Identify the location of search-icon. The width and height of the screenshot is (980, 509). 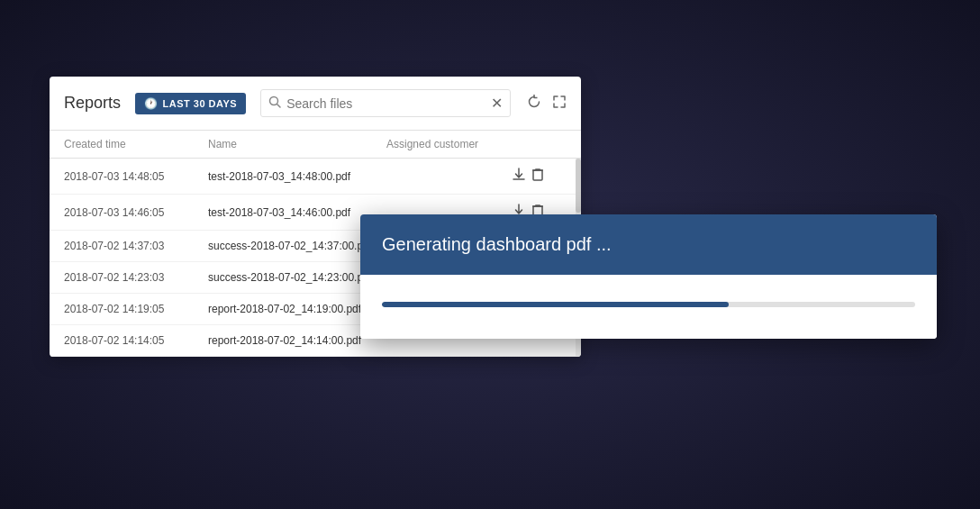
(275, 103).